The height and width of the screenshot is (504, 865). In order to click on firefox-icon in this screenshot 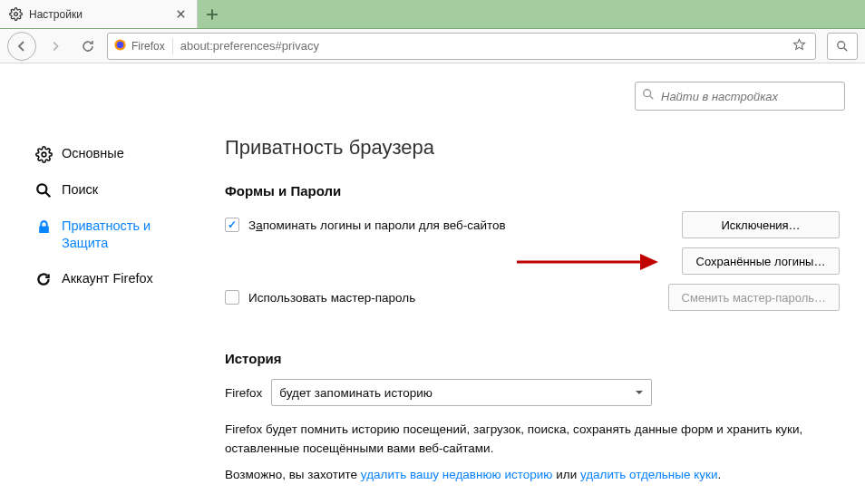, I will do `click(120, 46)`.